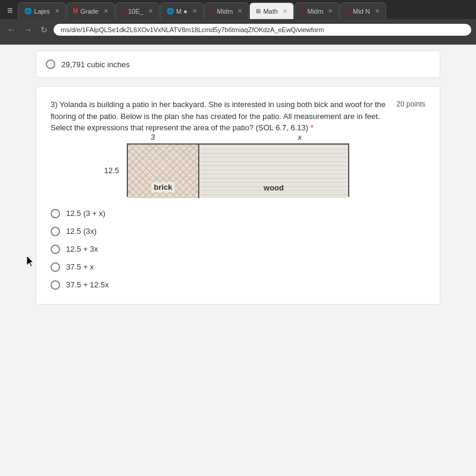 This screenshot has height=476, width=476. Describe the element at coordinates (42, 11) in the screenshot. I see `tab-lajes: 🌐 Lajes ✕` at that location.